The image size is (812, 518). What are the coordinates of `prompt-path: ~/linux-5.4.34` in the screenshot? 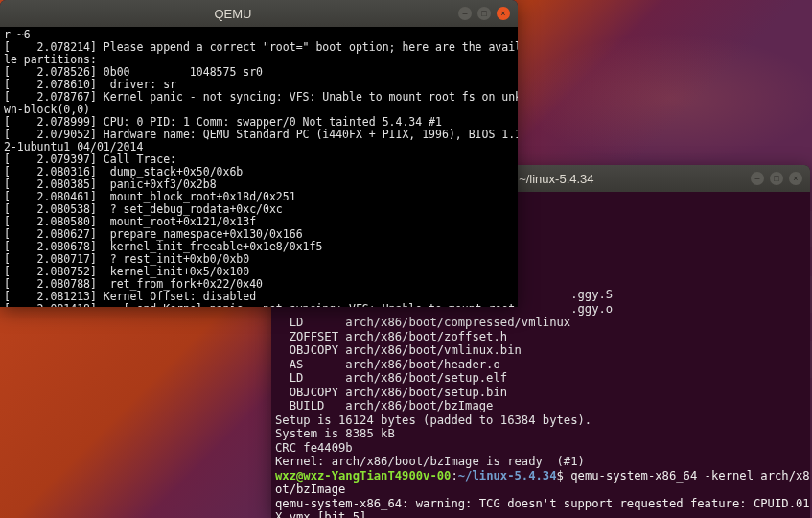 It's located at (508, 476).